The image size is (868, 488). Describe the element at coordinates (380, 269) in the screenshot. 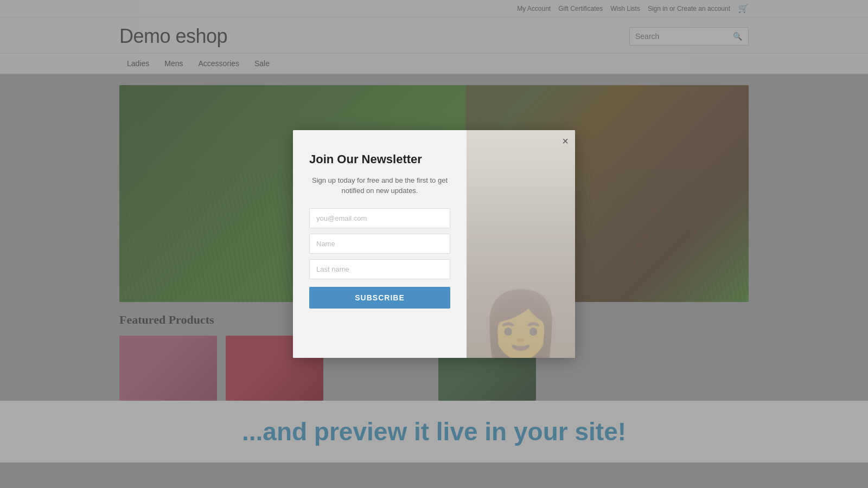

I see `last-name-field` at that location.